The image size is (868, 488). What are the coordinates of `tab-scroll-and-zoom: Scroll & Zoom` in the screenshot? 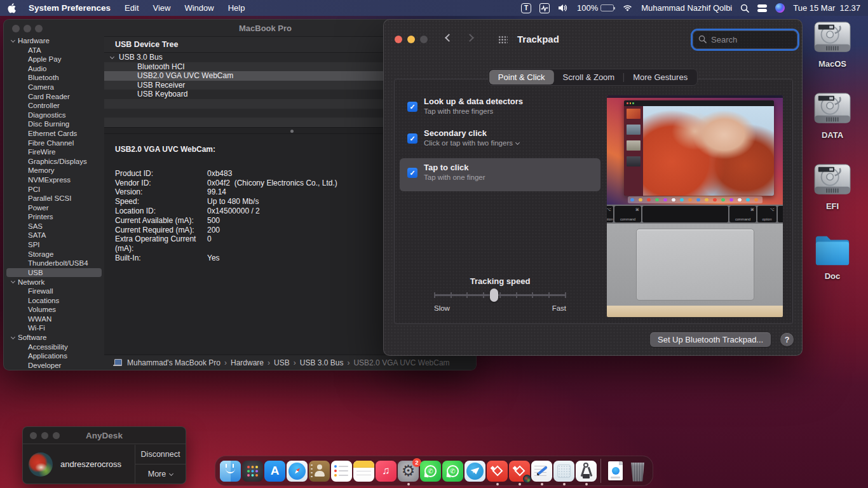 It's located at (589, 78).